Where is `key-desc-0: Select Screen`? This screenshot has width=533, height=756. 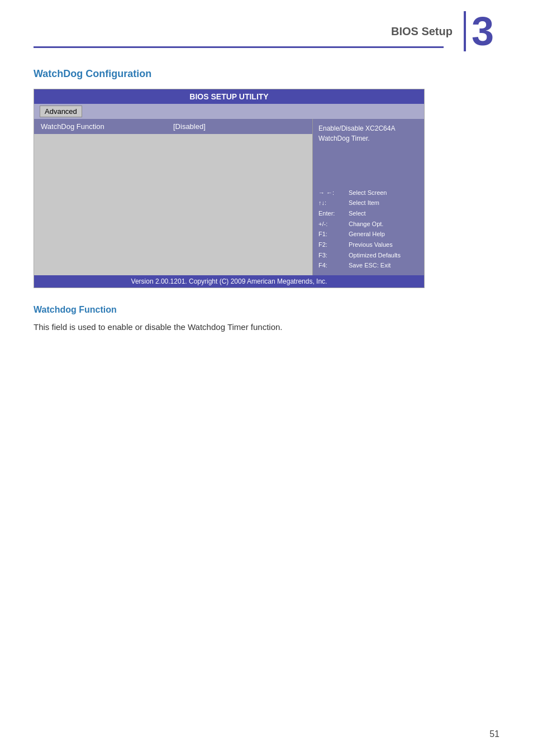
key-desc-0: Select Screen is located at coordinates (368, 193).